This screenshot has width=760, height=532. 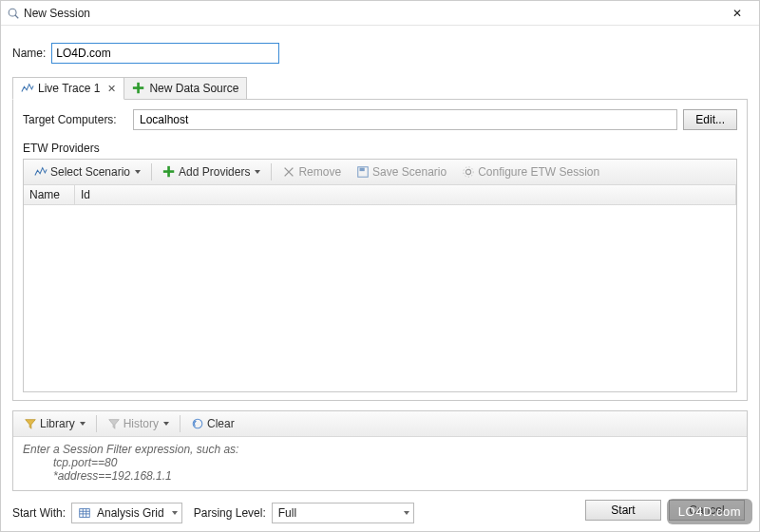 What do you see at coordinates (319, 172) in the screenshot?
I see `remove-provider-label: Remove` at bounding box center [319, 172].